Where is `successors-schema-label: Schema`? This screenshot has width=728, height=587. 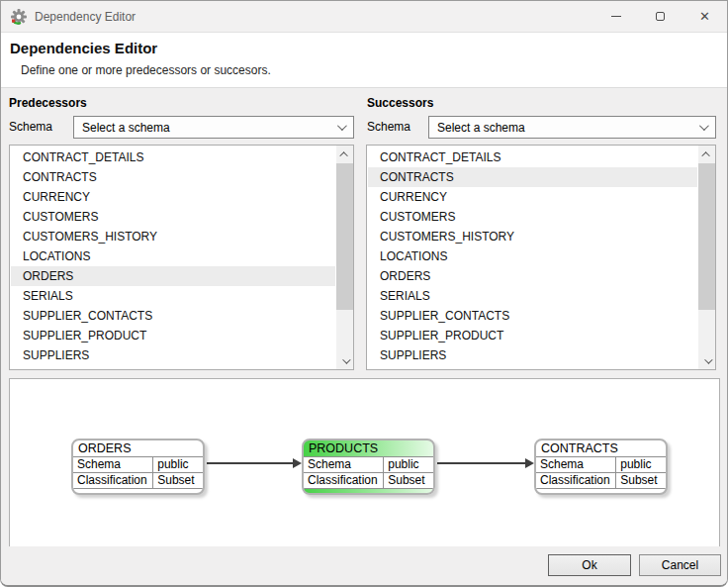
successors-schema-label: Schema is located at coordinates (389, 127).